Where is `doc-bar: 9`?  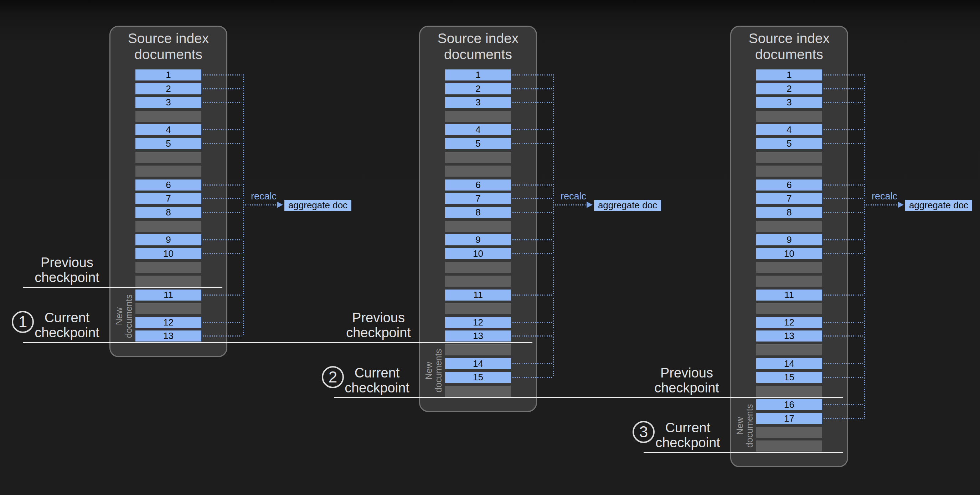 doc-bar: 9 is located at coordinates (168, 240).